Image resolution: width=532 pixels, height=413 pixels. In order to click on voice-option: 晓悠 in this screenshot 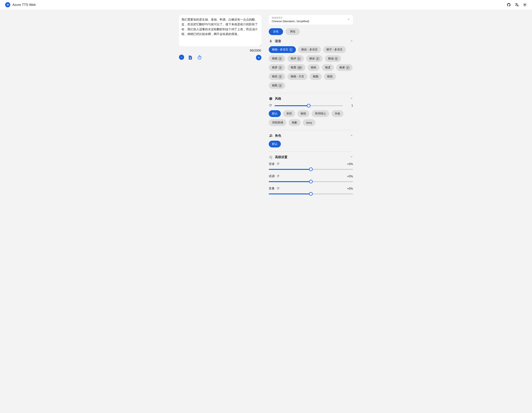, I will do `click(330, 77)`.